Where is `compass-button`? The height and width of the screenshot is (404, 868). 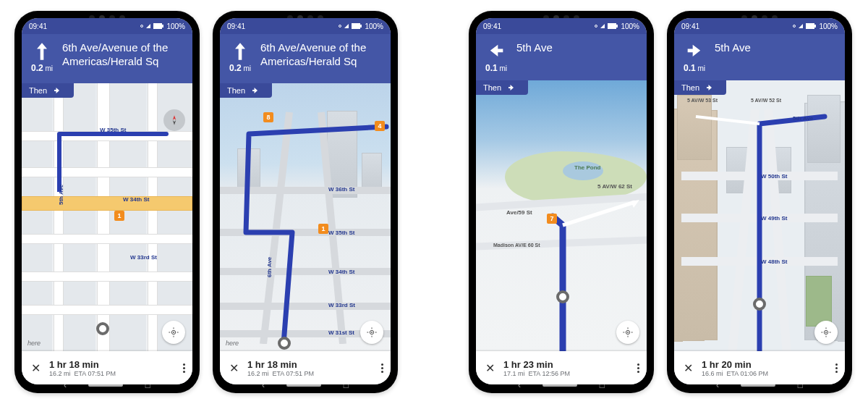 compass-button is located at coordinates (174, 120).